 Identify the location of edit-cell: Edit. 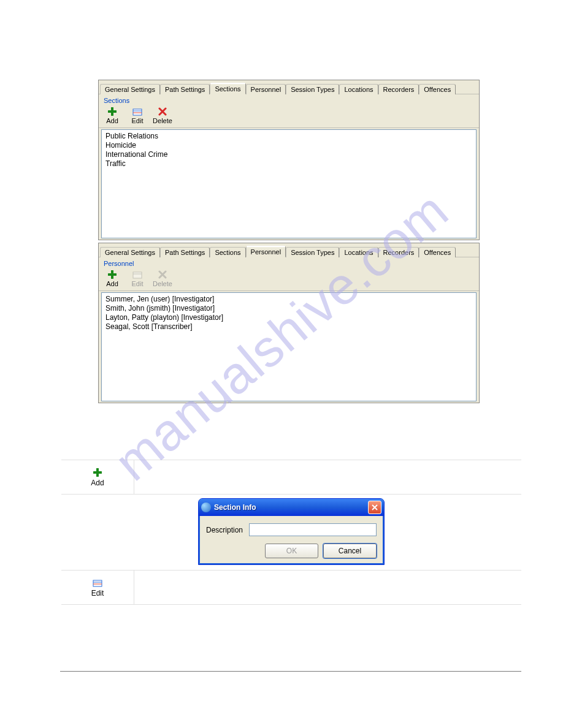
(98, 587).